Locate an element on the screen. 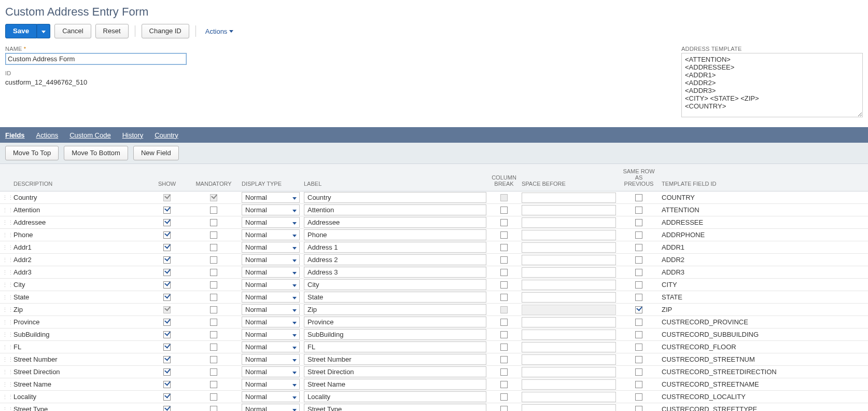  table-row: ⋮⋮Addr1NormalADDR1 is located at coordinates (434, 248).